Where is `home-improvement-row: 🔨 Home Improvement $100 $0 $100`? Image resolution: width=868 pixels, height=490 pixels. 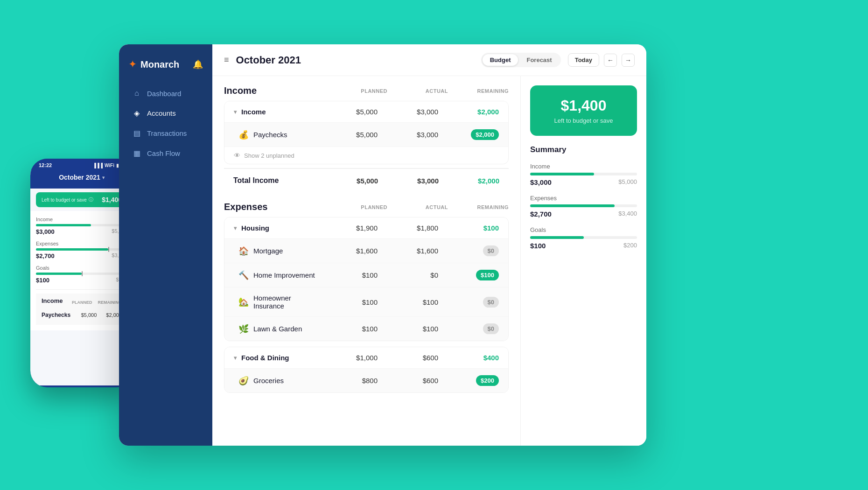 home-improvement-row: 🔨 Home Improvement $100 $0 $100 is located at coordinates (366, 275).